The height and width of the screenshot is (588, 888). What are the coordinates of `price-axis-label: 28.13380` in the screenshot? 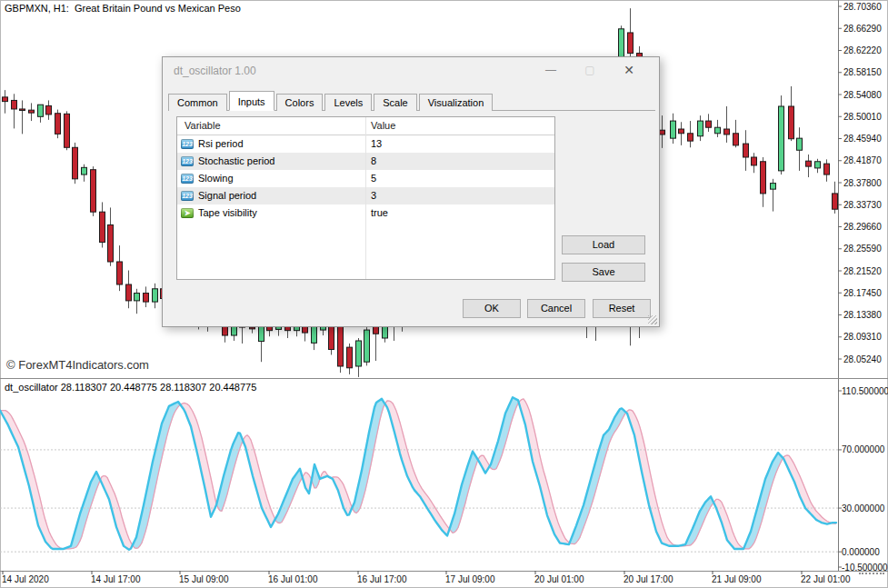 It's located at (863, 314).